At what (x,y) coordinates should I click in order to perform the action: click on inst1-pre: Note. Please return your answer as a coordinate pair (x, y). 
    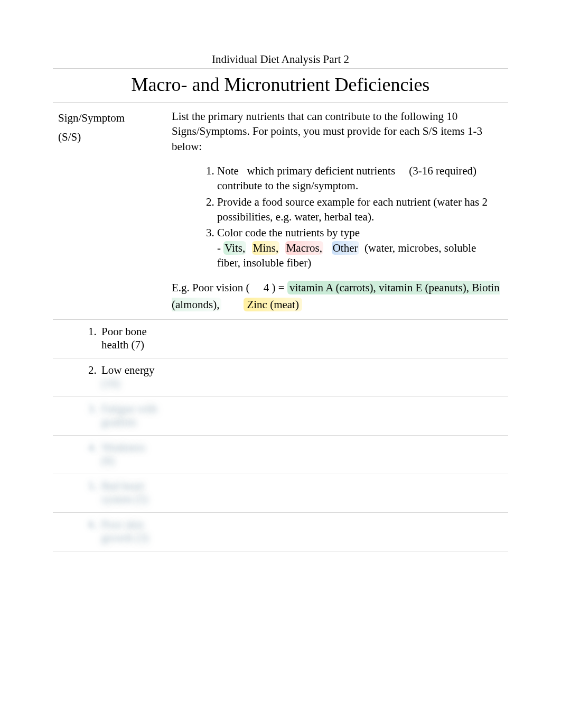
    Looking at the image, I should click on (229, 171).